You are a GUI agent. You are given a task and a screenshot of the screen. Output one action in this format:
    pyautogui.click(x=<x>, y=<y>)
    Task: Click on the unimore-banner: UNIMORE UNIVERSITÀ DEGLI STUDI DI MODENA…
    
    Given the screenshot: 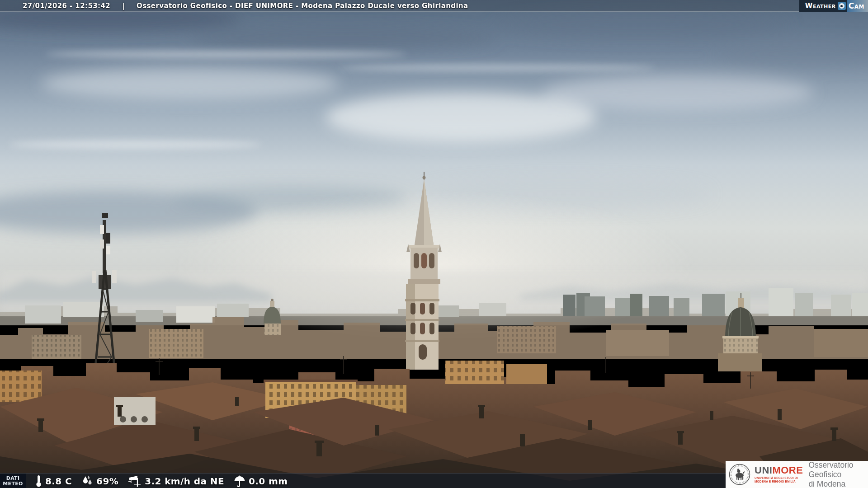 What is the action you would take?
    pyautogui.click(x=797, y=474)
    